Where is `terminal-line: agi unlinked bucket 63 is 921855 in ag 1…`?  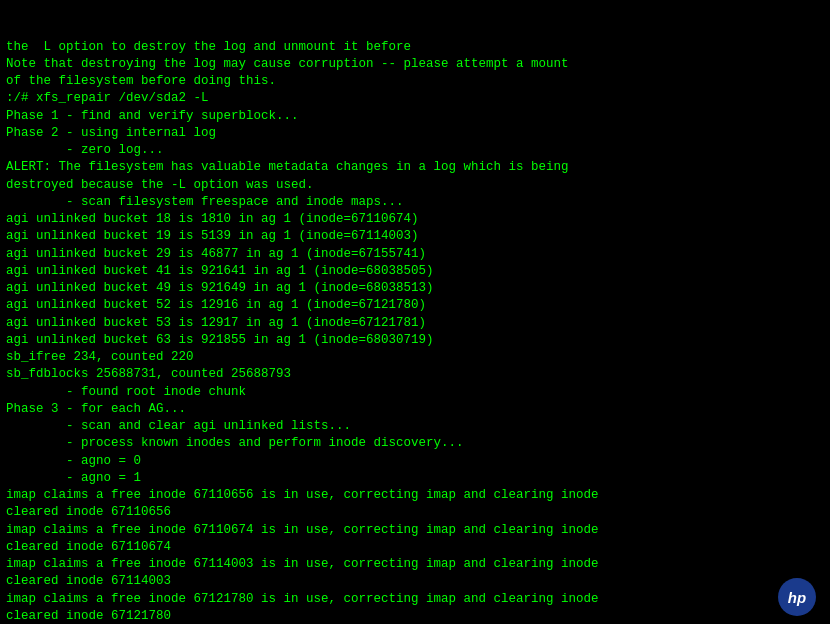 terminal-line: agi unlinked bucket 63 is 921855 in ag 1… is located at coordinates (415, 340).